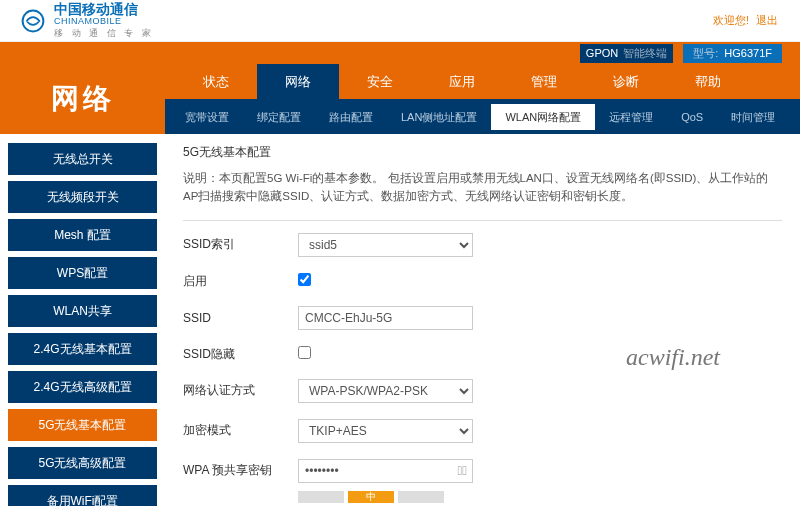 Image resolution: width=800 pixels, height=506 pixels. I want to click on nav-tab-2: 安全, so click(380, 82).